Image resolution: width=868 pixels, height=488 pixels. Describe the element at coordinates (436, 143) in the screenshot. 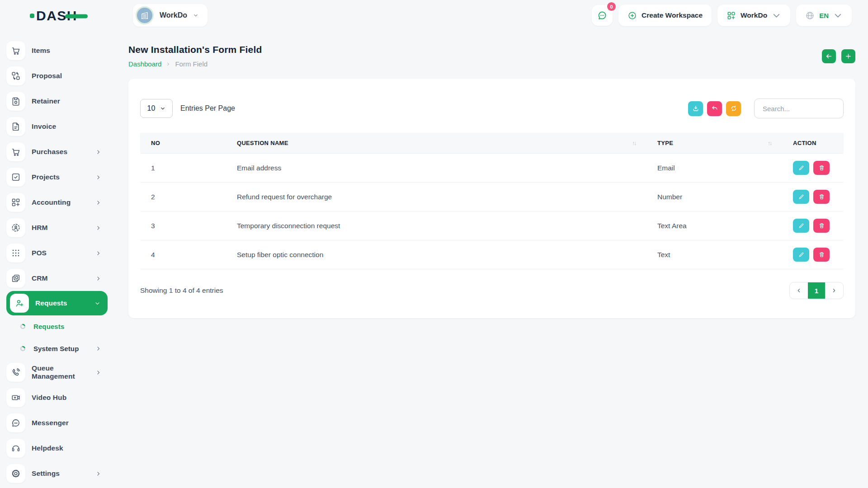

I see `column-header-question-name: QUESTION NAME↑↓` at that location.